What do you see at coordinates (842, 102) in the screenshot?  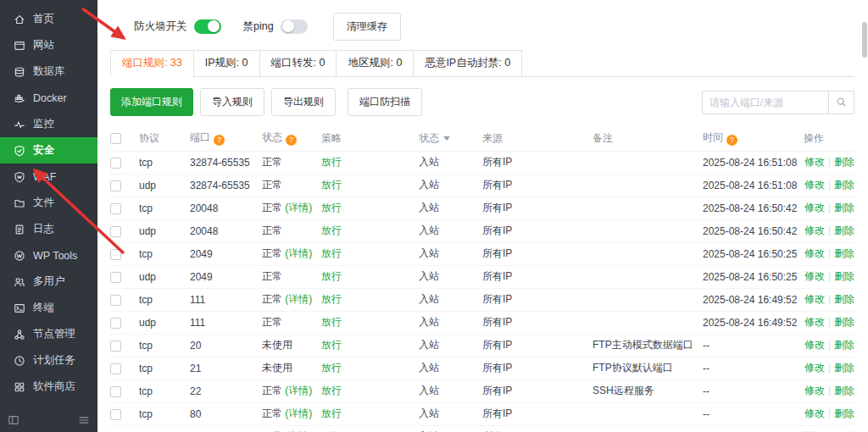 I see `search-button` at bounding box center [842, 102].